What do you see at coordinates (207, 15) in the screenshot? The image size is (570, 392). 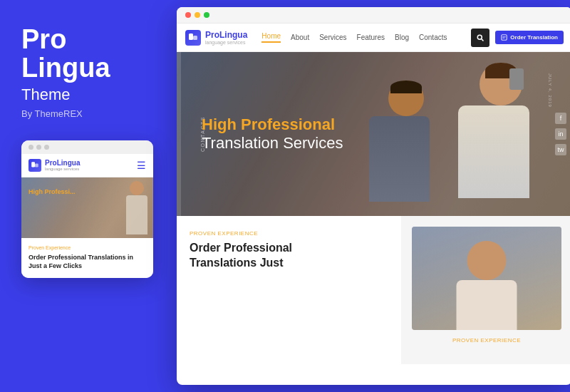 I see `maximize-dot` at bounding box center [207, 15].